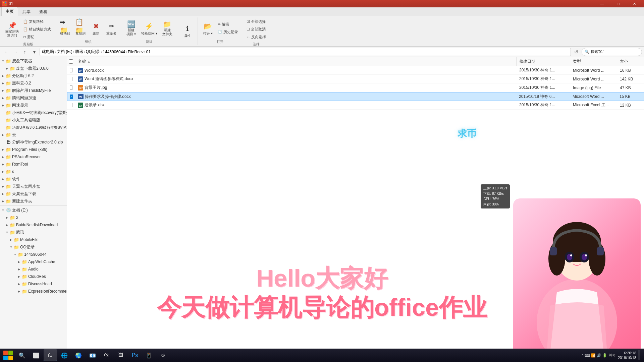  I want to click on pin-btn: 📌 固定到快速访问, so click(12, 29).